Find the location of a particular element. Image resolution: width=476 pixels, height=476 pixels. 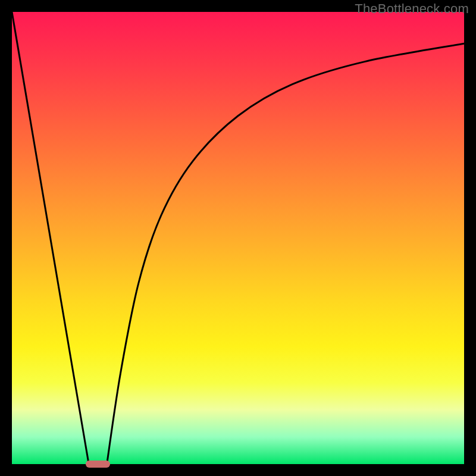

watermark-text: TheBottleneck.com is located at coordinates (412, 9).